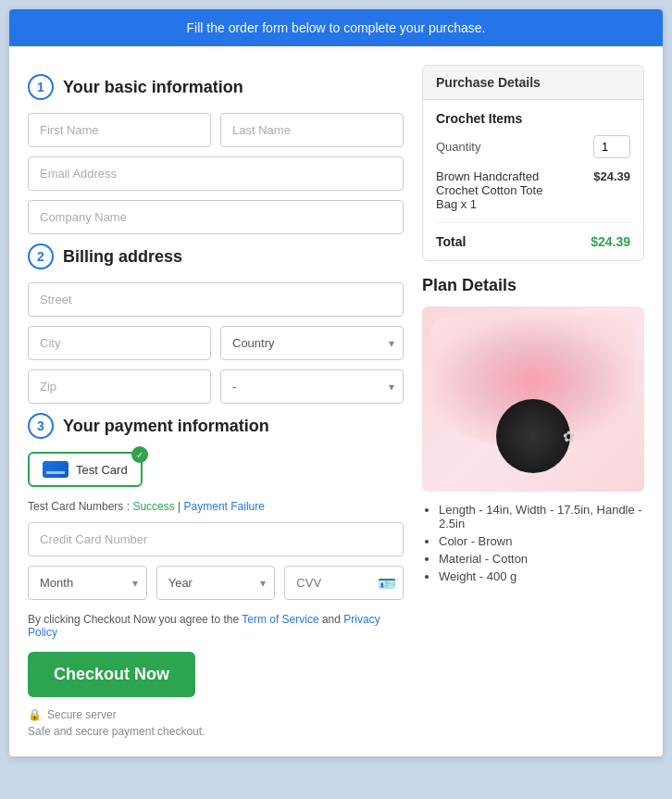  What do you see at coordinates (216, 506) in the screenshot?
I see `test-card-info: Test Card Numbers : Success | Payment Fa…` at bounding box center [216, 506].